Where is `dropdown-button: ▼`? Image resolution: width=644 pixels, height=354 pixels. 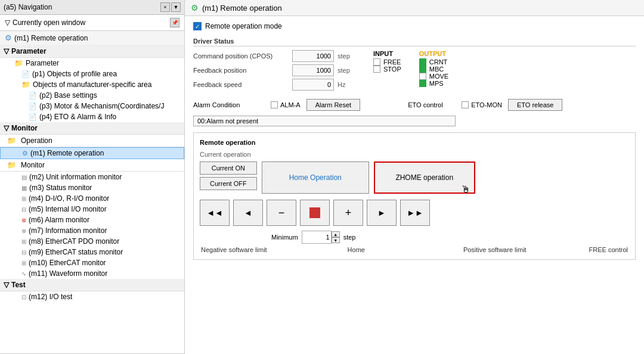 dropdown-button: ▼ is located at coordinates (176, 7).